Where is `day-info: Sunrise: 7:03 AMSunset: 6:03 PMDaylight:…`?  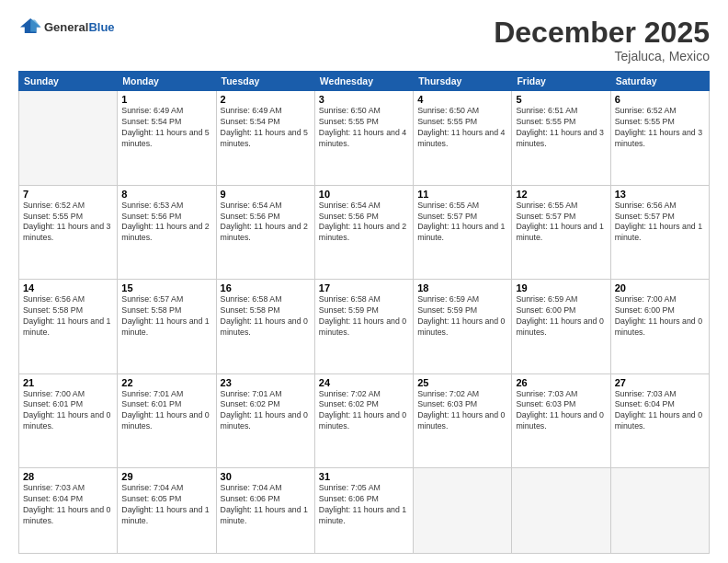
day-info: Sunrise: 7:03 AMSunset: 6:03 PMDaylight:… is located at coordinates (561, 411).